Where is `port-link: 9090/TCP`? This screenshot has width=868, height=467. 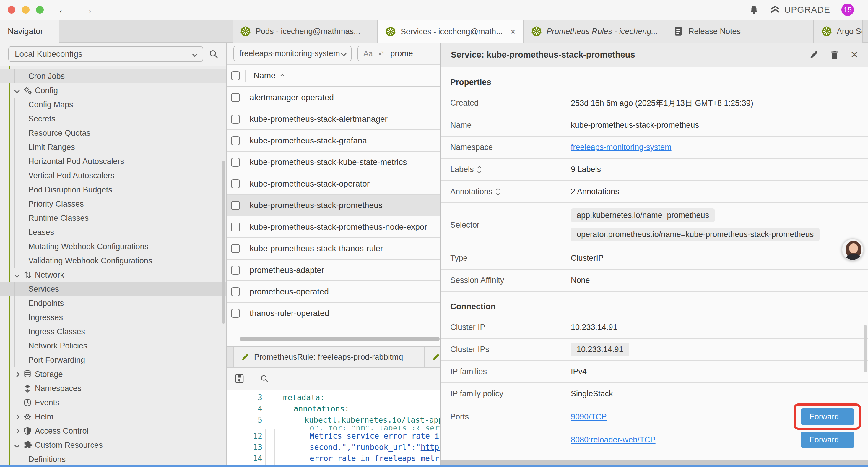 port-link: 9090/TCP is located at coordinates (589, 417).